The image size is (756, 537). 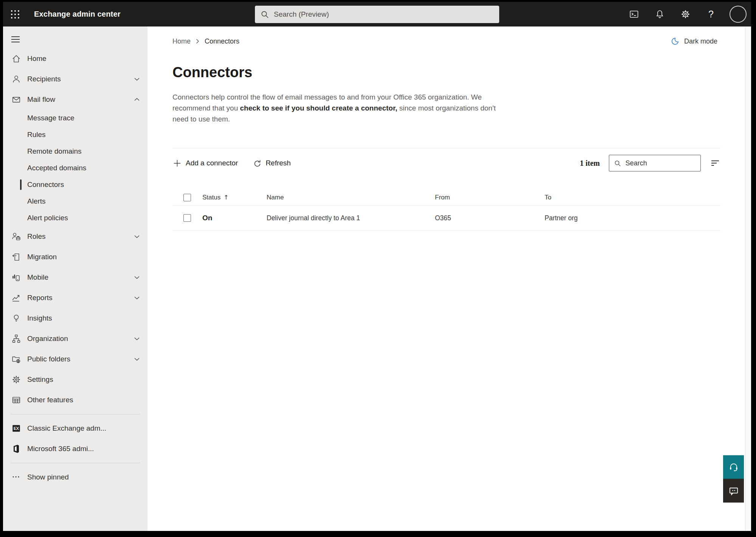 I want to click on collapse-nav-button, so click(x=17, y=39).